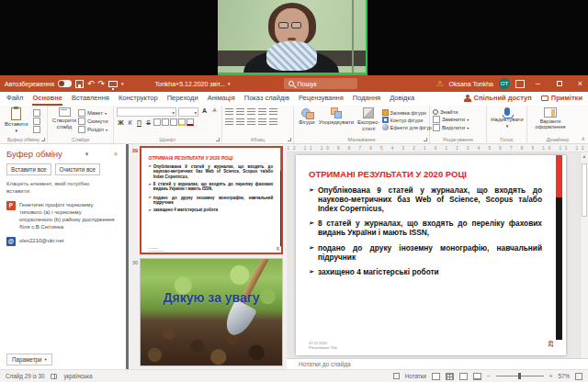  I want to click on slide-sorter-view-icon, so click(450, 376).